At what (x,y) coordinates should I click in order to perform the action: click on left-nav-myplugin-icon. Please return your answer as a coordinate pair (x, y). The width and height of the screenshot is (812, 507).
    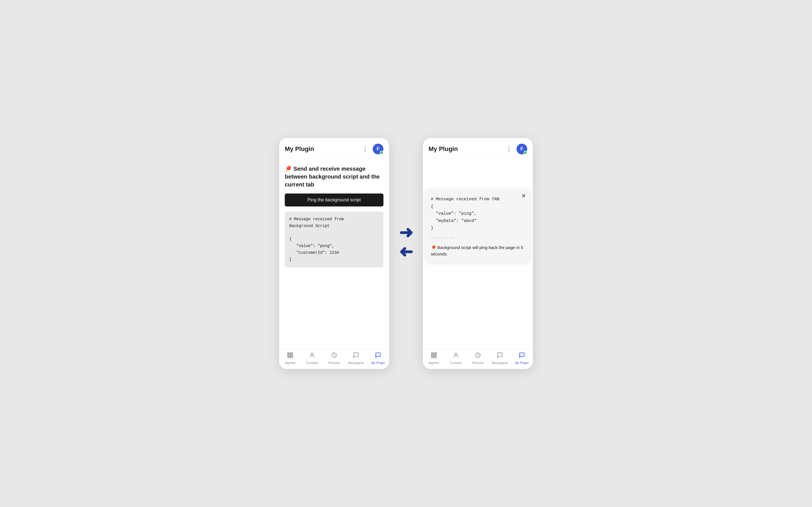
    Looking at the image, I should click on (378, 356).